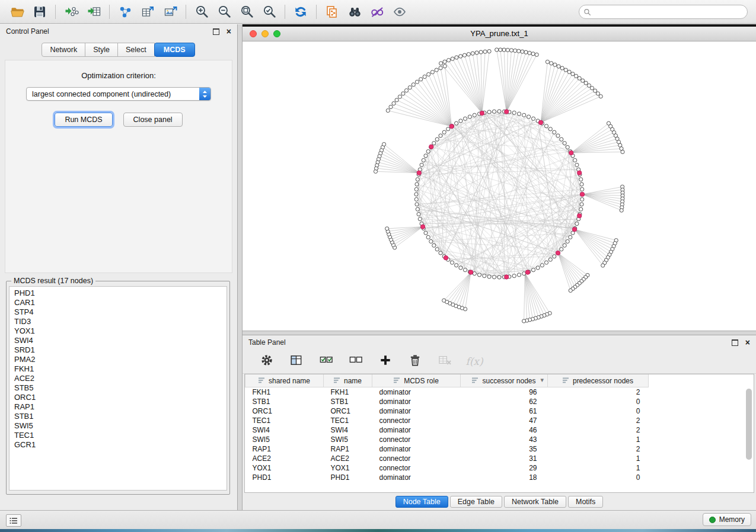 The height and width of the screenshot is (532, 756). What do you see at coordinates (120, 369) in the screenshot?
I see `mcds-result-item: FKH1` at bounding box center [120, 369].